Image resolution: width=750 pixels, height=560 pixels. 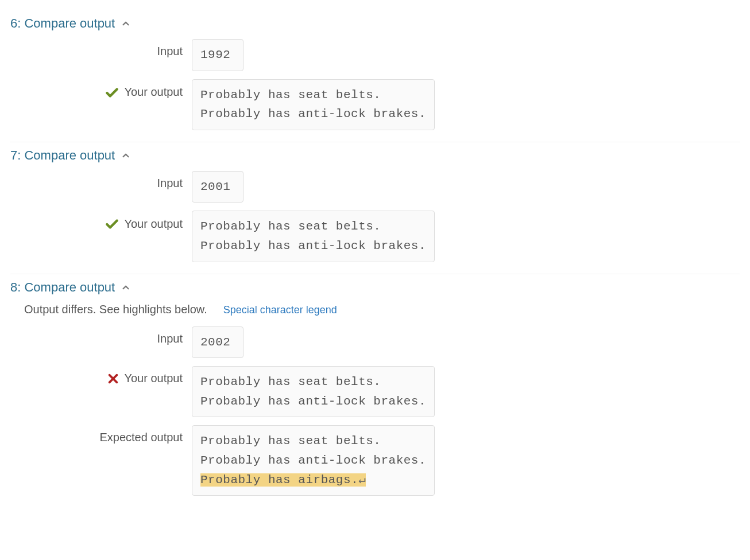 What do you see at coordinates (116, 310) in the screenshot?
I see `output-differs-text: Output differs. See highlights below.` at bounding box center [116, 310].